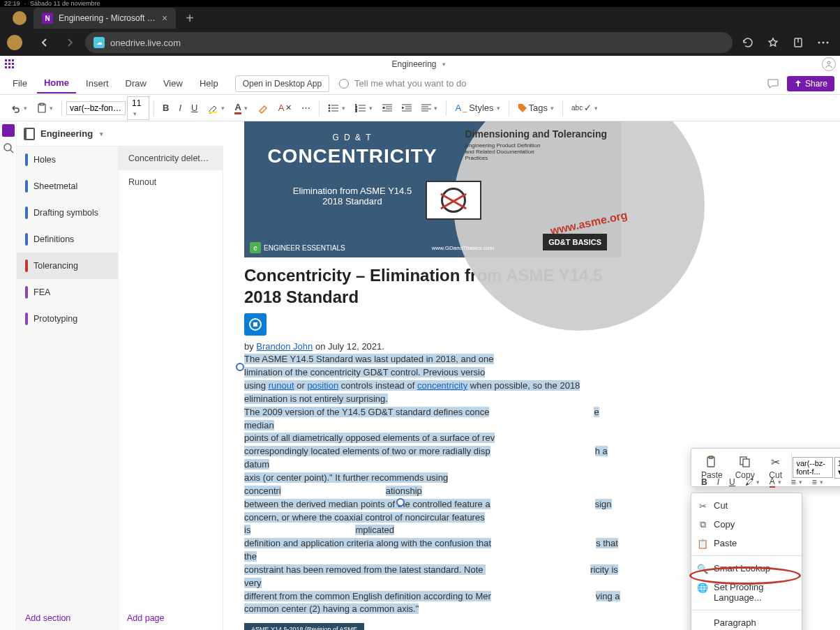 Image resolution: width=840 pixels, height=630 pixels. Describe the element at coordinates (282, 385) in the screenshot. I see `runout-link: runout` at that location.